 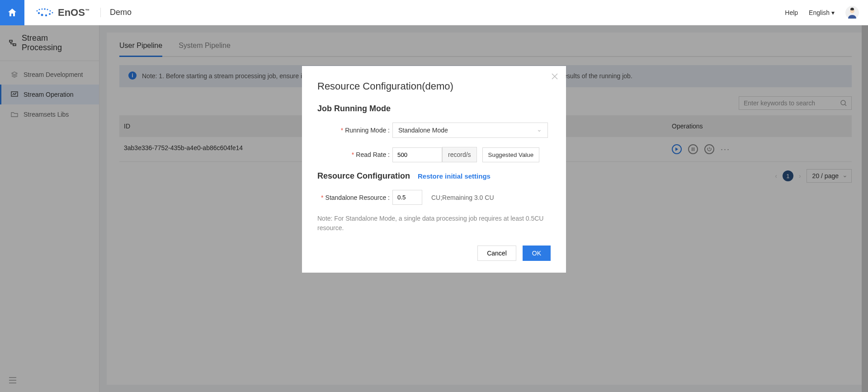 What do you see at coordinates (434, 86) in the screenshot?
I see `modal-title: Resource Configuration(demo)` at bounding box center [434, 86].